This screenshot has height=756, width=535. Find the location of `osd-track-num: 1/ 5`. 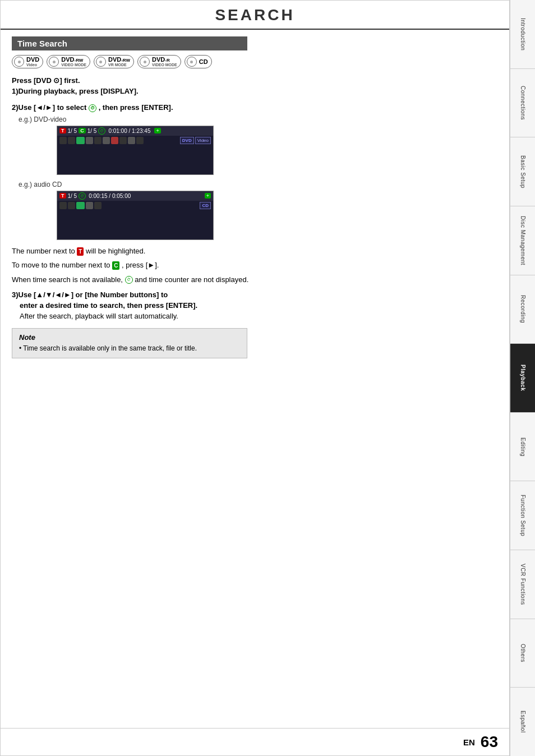

osd-track-num: 1/ 5 is located at coordinates (73, 131).